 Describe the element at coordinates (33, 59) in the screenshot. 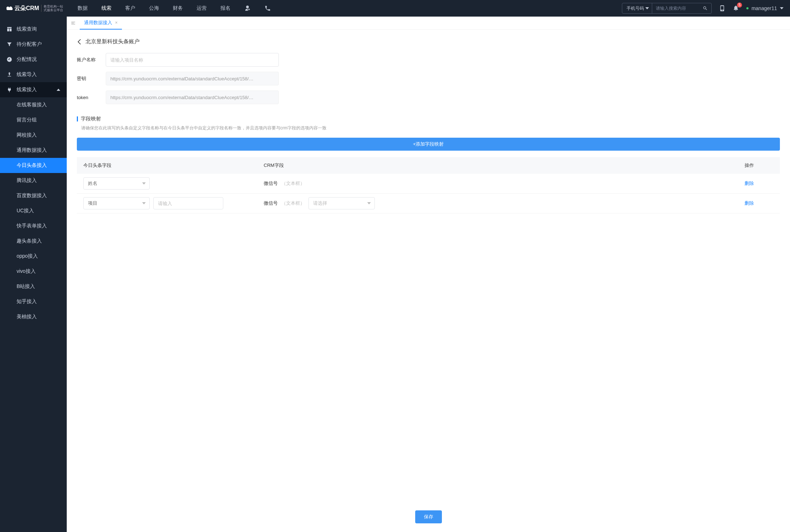

I see `sidebar-item-allocation: 分配情况` at that location.